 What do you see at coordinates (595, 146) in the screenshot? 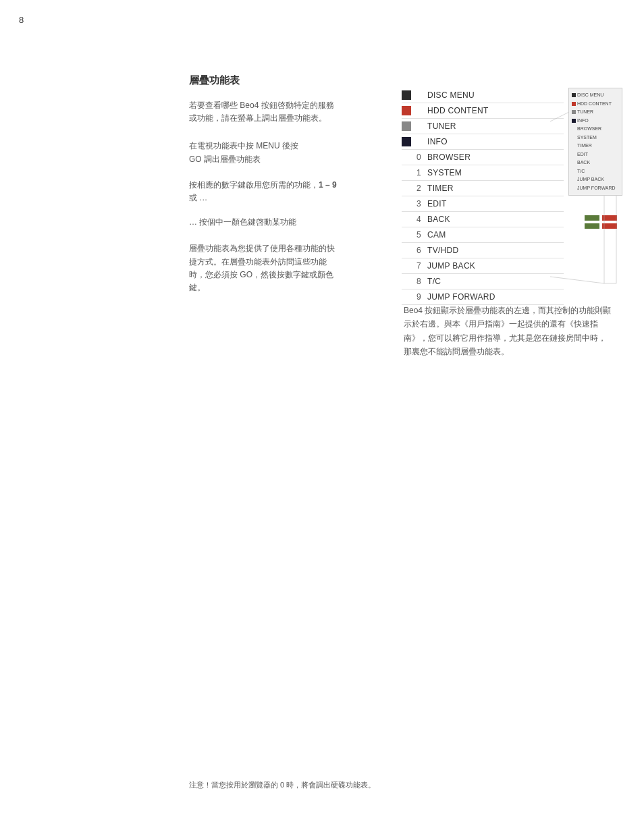
I see `thumbnail-item-6: TIMER` at bounding box center [595, 146].